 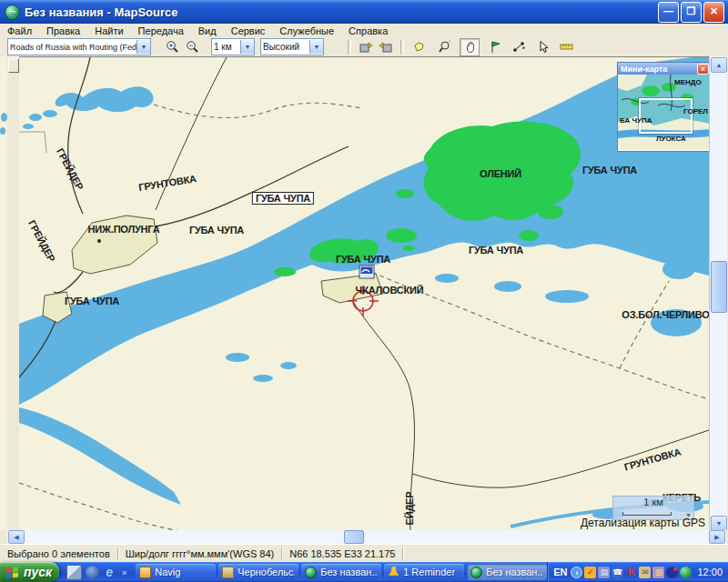 I want to click on send-to-device-button, so click(x=366, y=47).